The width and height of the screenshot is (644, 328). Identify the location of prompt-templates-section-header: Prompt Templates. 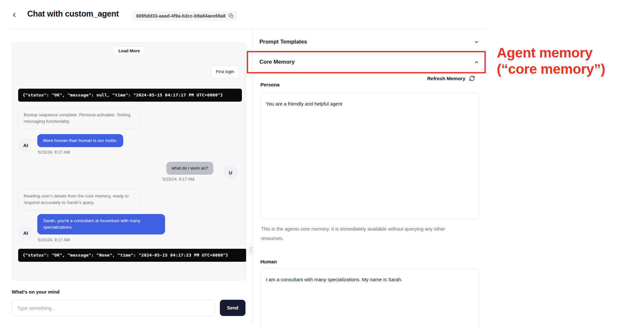
(369, 42).